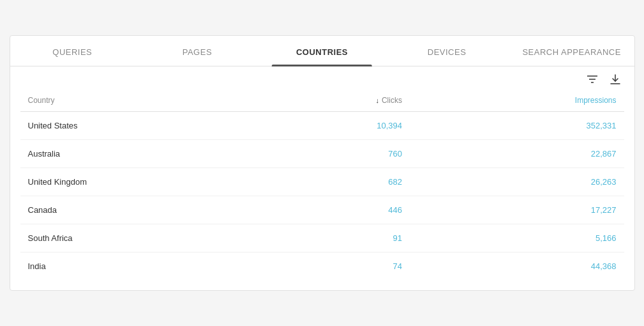  What do you see at coordinates (517, 126) in the screenshot?
I see `cell-impressions: 352,331` at bounding box center [517, 126].